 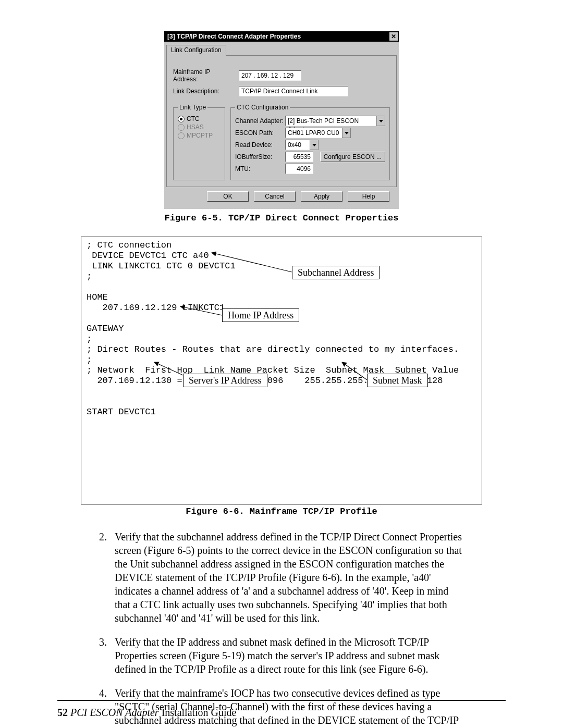 What do you see at coordinates (263, 107) in the screenshot?
I see `ctc-config-legend: CTC Configuration` at bounding box center [263, 107].